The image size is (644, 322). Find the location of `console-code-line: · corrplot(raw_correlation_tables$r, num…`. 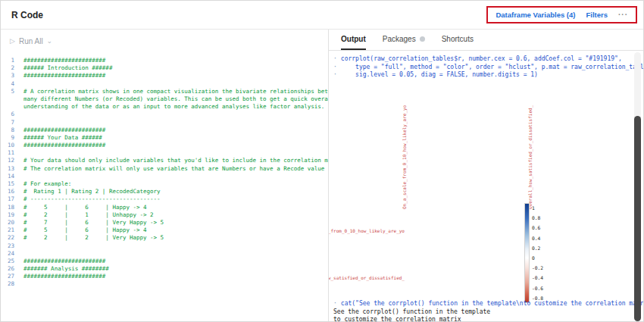

console-code-line: · corrplot(raw_correlation_tables$r, num… is located at coordinates (488, 59).